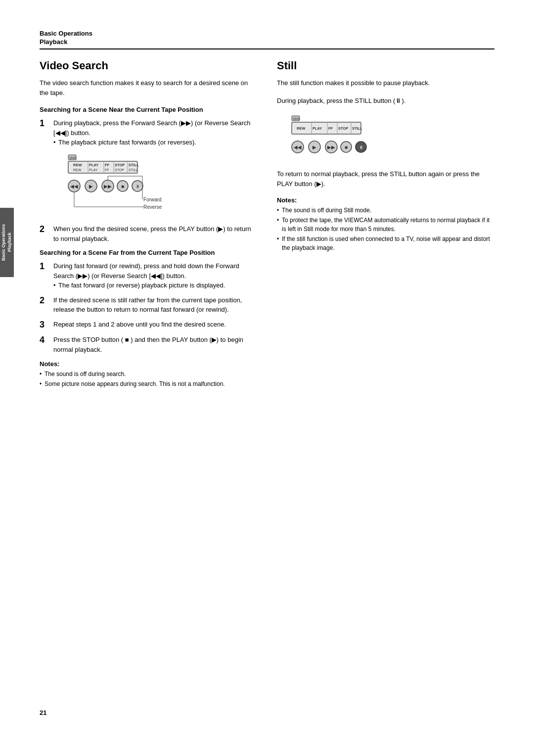  Describe the element at coordinates (153, 207) in the screenshot. I see `svg-text: Reverse Search button` at that location.